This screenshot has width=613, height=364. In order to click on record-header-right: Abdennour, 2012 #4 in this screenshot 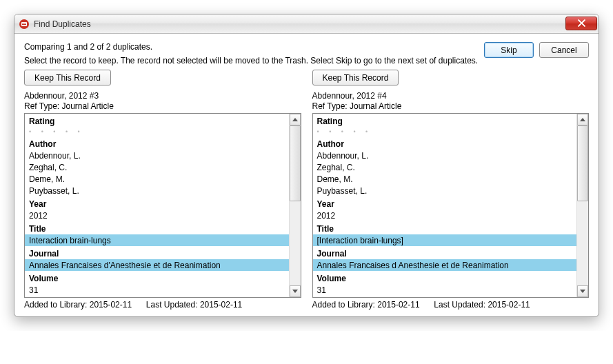, I will do `click(451, 96)`.